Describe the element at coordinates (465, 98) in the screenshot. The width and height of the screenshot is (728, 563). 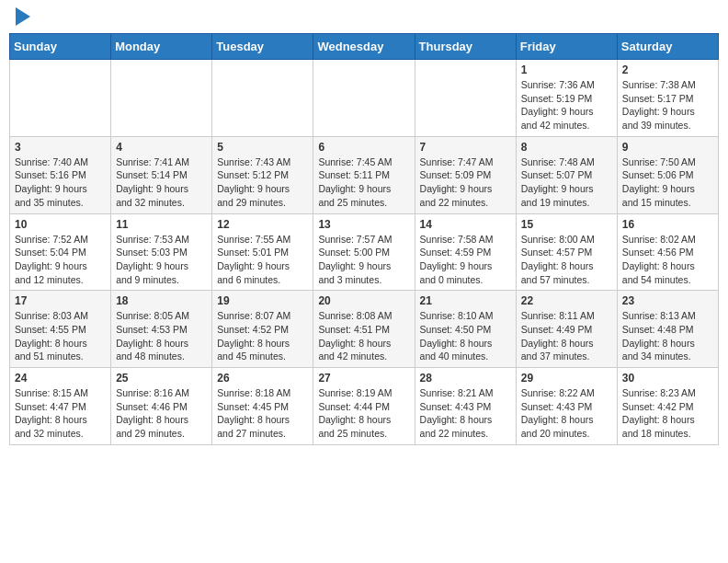
I see `calendar-cell-w0d4` at that location.